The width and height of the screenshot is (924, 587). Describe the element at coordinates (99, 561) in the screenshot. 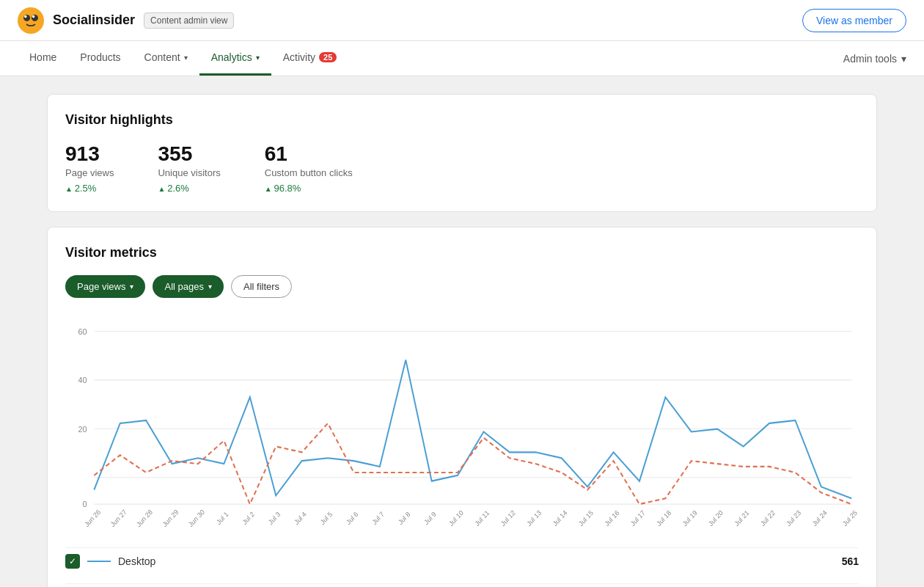

I see `desktop-line-icon` at that location.